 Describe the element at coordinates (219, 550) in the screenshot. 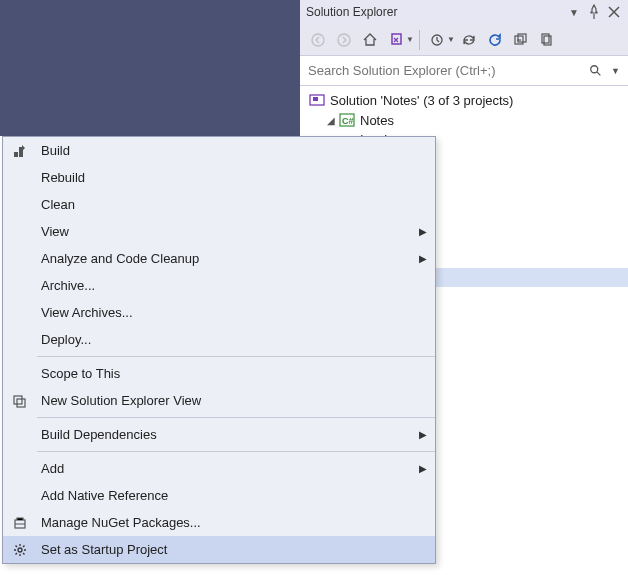

I see `menu-set-startup: Set as Startup Project` at that location.